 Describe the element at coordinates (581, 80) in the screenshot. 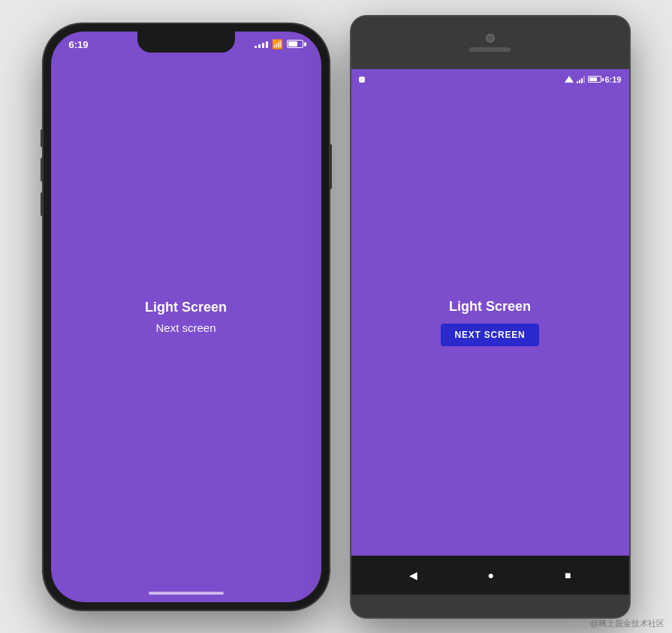

I see `android-signal-icon` at that location.